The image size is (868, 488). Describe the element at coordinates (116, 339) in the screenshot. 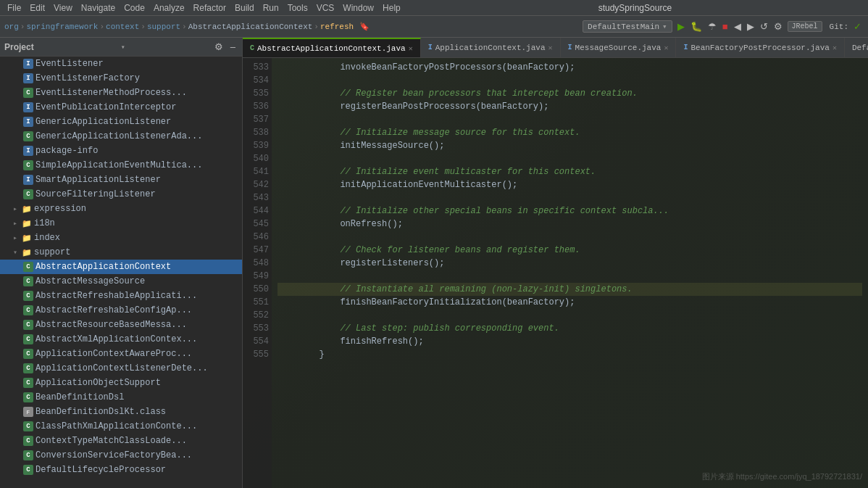

I see `tree-item-label: AbstractXmlApplicationContex...` at that location.